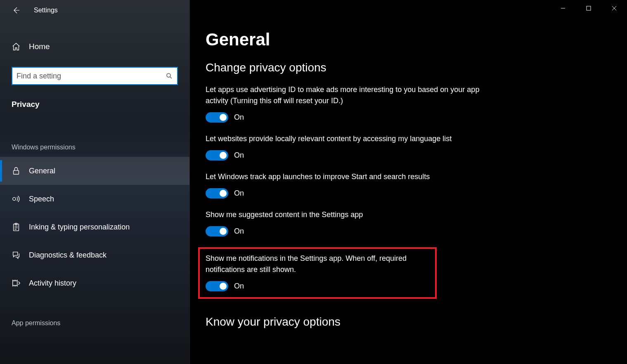 Image resolution: width=627 pixels, height=364 pixels. What do you see at coordinates (16, 10) in the screenshot?
I see `back-button` at bounding box center [16, 10].